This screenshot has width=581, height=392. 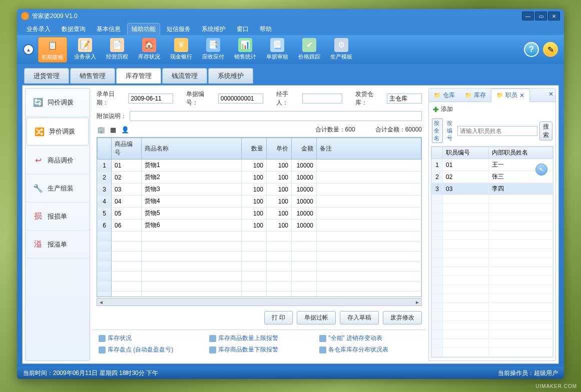 I want to click on toolbar-btn-1: 📝业务录入, so click(x=85, y=50).